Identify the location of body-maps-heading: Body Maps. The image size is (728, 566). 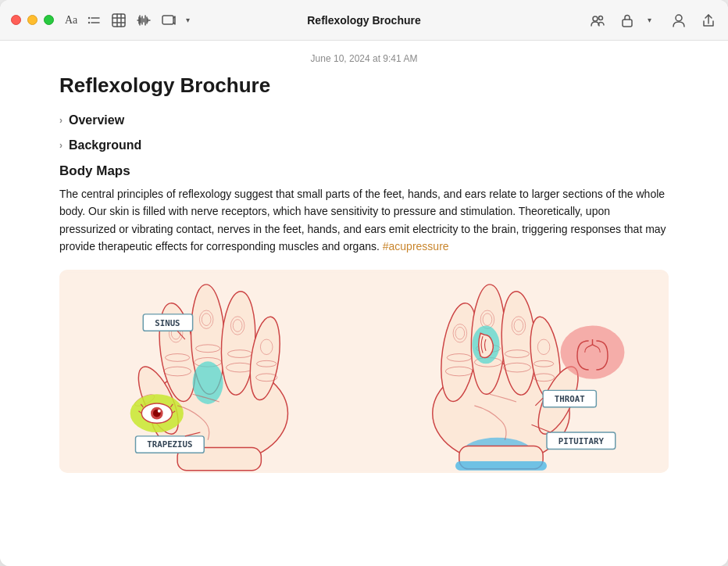
(364, 171).